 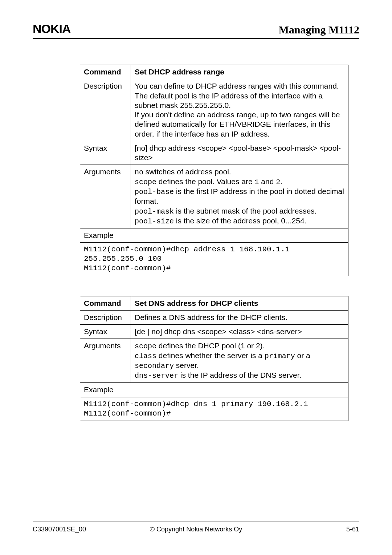 I want to click on code-pool-mask: pool-mask, so click(x=154, y=211).